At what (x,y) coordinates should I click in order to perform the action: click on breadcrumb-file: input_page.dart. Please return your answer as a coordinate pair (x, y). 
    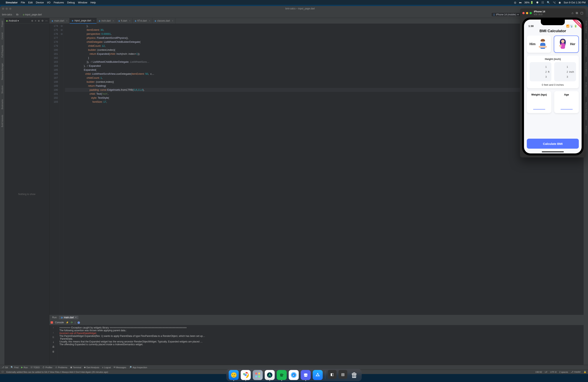
    Looking at the image, I should click on (34, 15).